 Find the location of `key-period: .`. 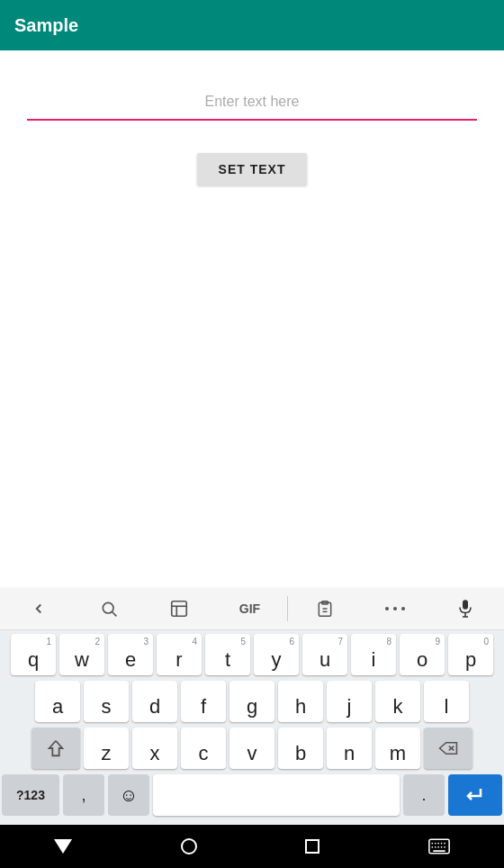

key-period: . is located at coordinates (424, 795).